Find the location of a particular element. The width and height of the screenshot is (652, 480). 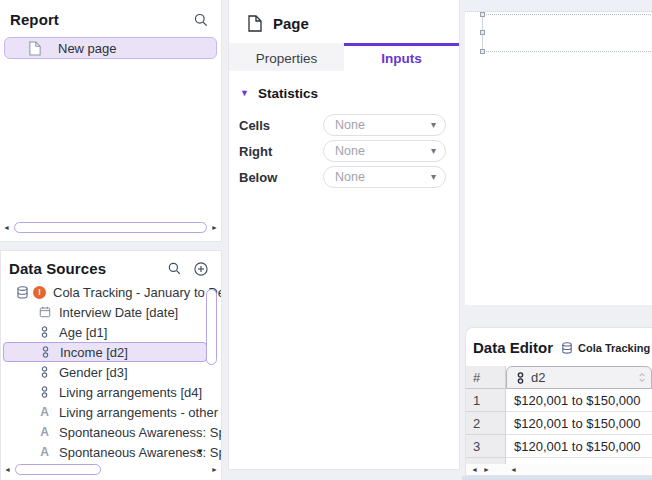

database-variable-icon is located at coordinates (22, 292).